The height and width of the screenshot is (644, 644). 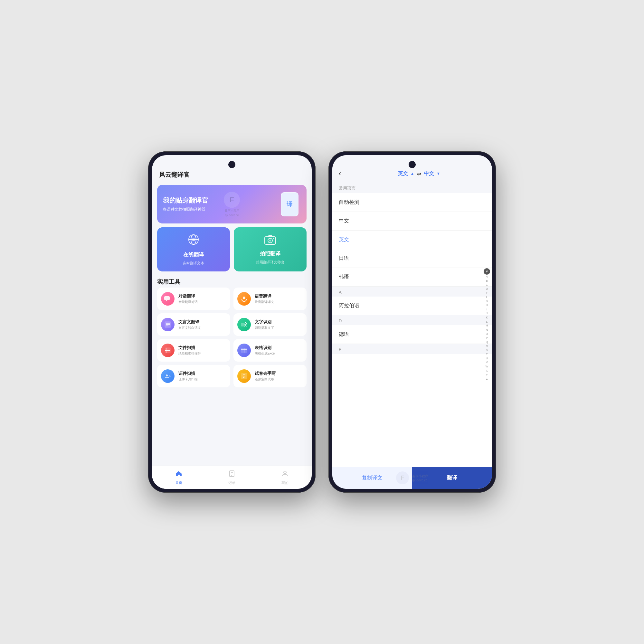 What do you see at coordinates (412, 259) in the screenshot?
I see `lang-item-japanese: 日语` at bounding box center [412, 259].